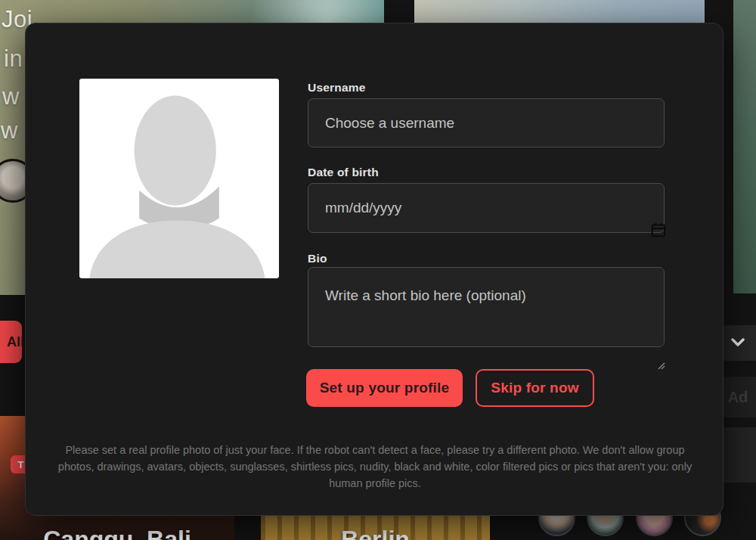  What do you see at coordinates (486, 123) in the screenshot?
I see `username-input` at bounding box center [486, 123].